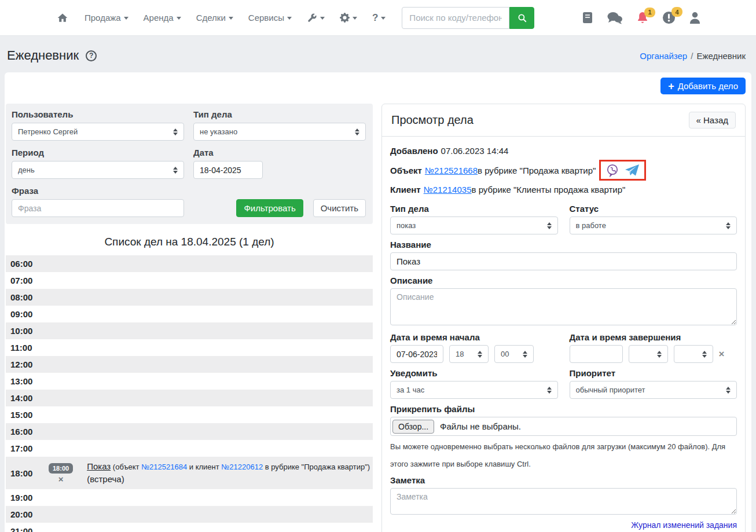  Describe the element at coordinates (612, 170) in the screenshot. I see `viber-icon` at that location.